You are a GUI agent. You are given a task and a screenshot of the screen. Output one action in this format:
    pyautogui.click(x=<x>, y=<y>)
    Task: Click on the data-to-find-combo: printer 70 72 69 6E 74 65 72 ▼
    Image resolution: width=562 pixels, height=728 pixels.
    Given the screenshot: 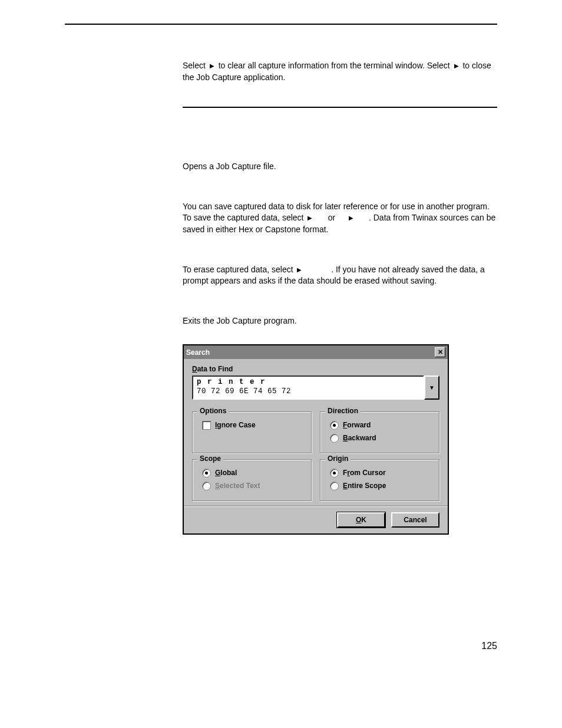 What is the action you would take?
    pyautogui.click(x=316, y=387)
    